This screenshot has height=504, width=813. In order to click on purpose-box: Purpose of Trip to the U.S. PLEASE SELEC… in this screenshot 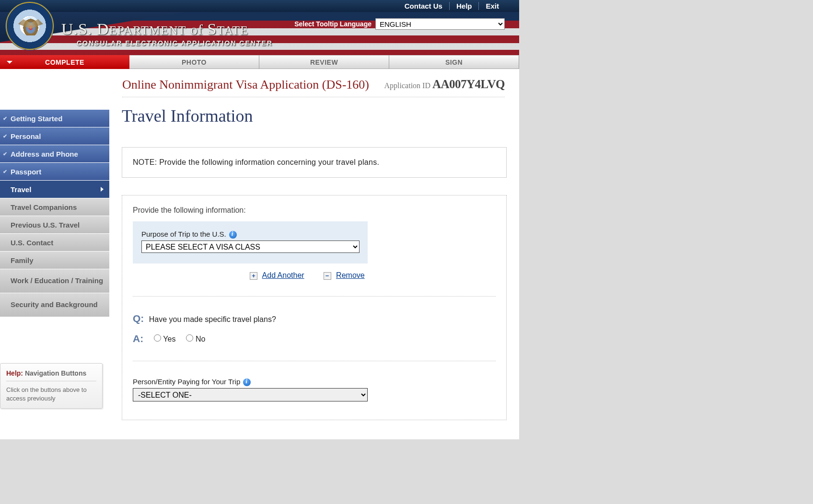, I will do `click(250, 242)`.